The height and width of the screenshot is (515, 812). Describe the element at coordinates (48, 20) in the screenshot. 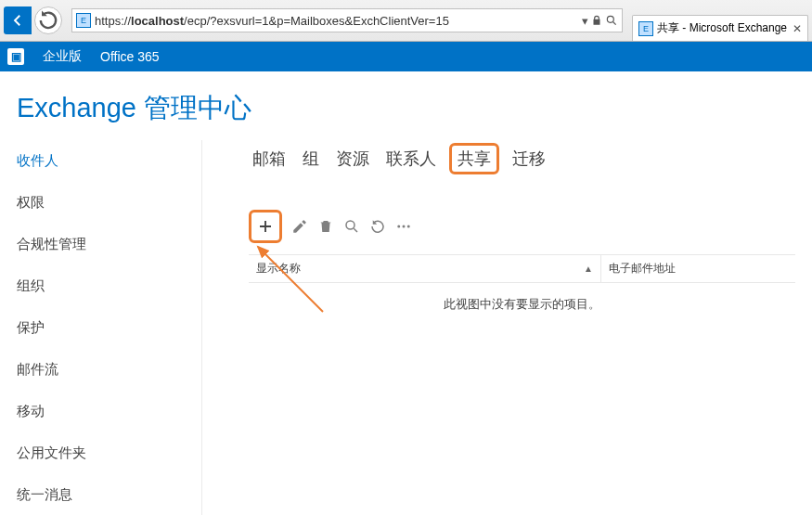

I see `reload-button` at that location.